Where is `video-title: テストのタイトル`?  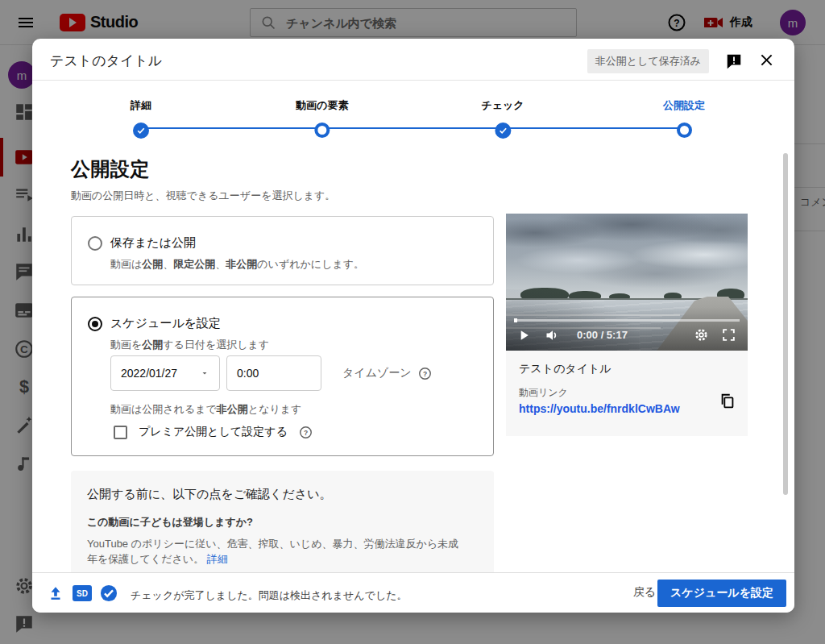
video-title: テストのタイトル is located at coordinates (627, 369).